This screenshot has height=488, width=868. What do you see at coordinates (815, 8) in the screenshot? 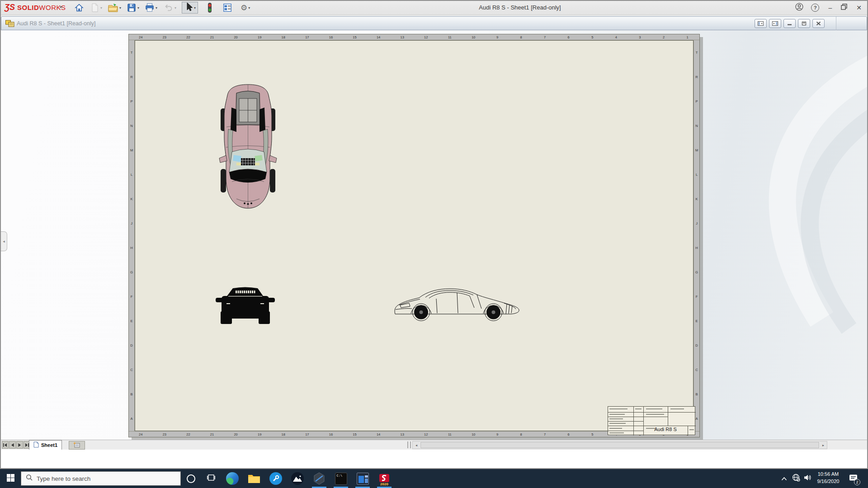
I see `help-icon: ?` at bounding box center [815, 8].